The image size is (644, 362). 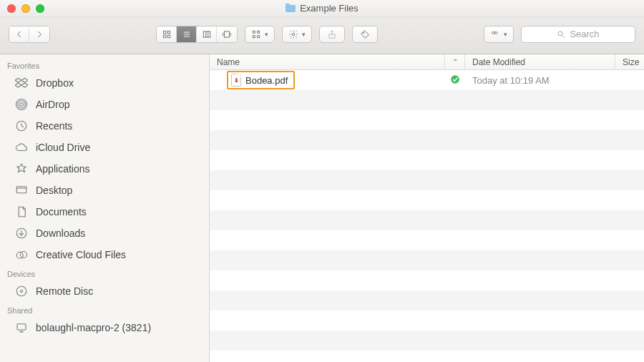 I want to click on computer-icon, so click(x=21, y=328).